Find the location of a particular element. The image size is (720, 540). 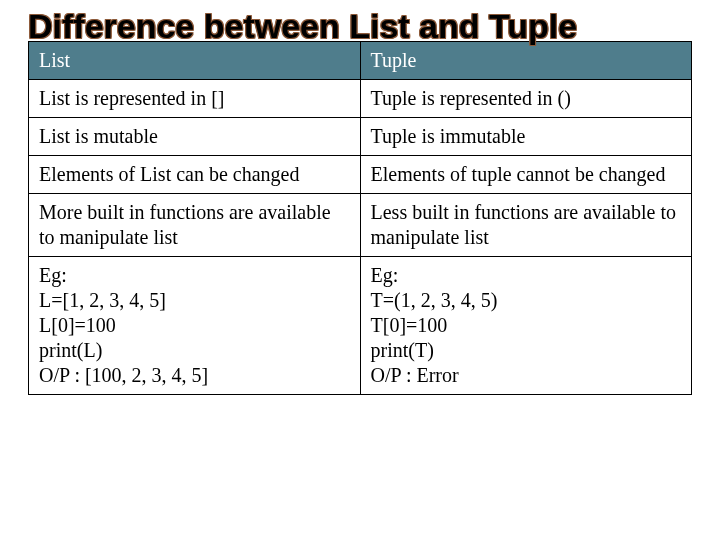

header-tuple: Tuple is located at coordinates (526, 61).